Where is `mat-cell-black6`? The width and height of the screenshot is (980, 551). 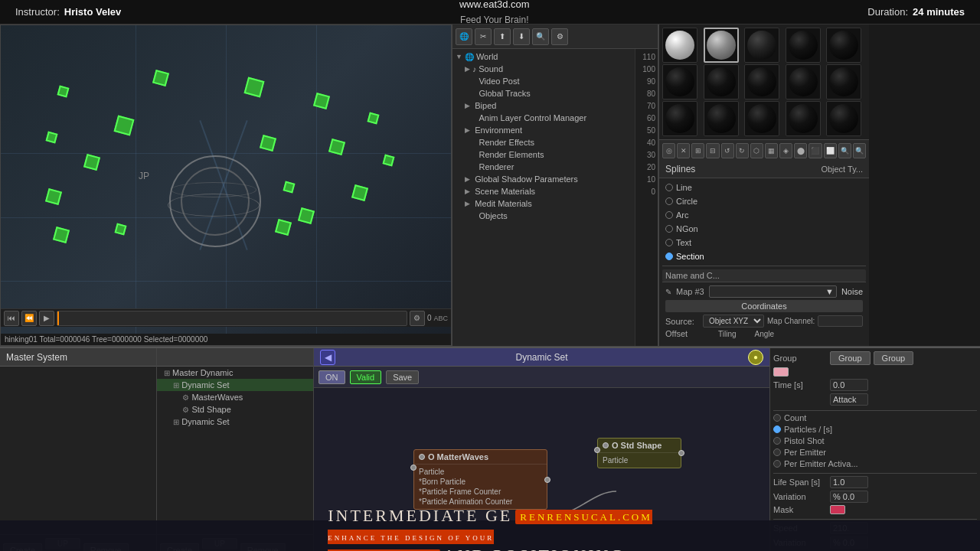
mat-cell-black6 is located at coordinates (762, 82).